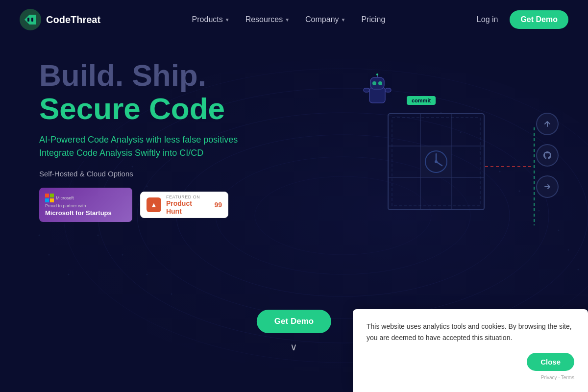 The height and width of the screenshot is (392, 588). Describe the element at coordinates (522, 20) in the screenshot. I see `nav-actions: Log in Get Demo` at that location.